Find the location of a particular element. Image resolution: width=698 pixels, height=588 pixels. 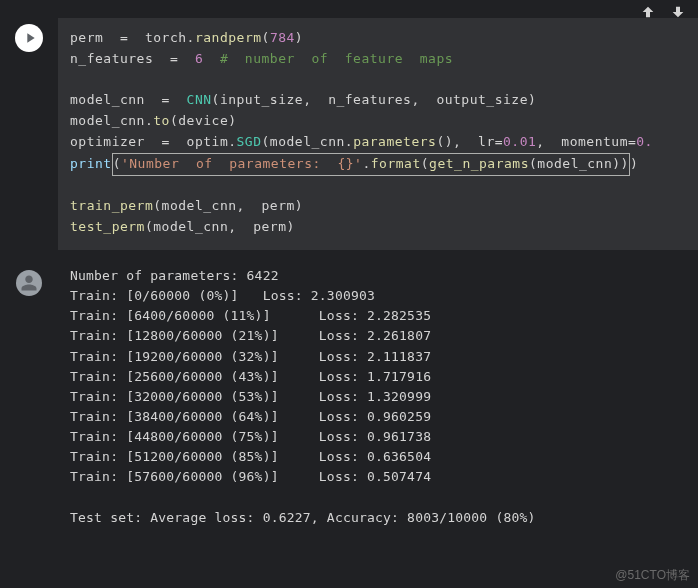

output-gutter is located at coordinates (29, 280).